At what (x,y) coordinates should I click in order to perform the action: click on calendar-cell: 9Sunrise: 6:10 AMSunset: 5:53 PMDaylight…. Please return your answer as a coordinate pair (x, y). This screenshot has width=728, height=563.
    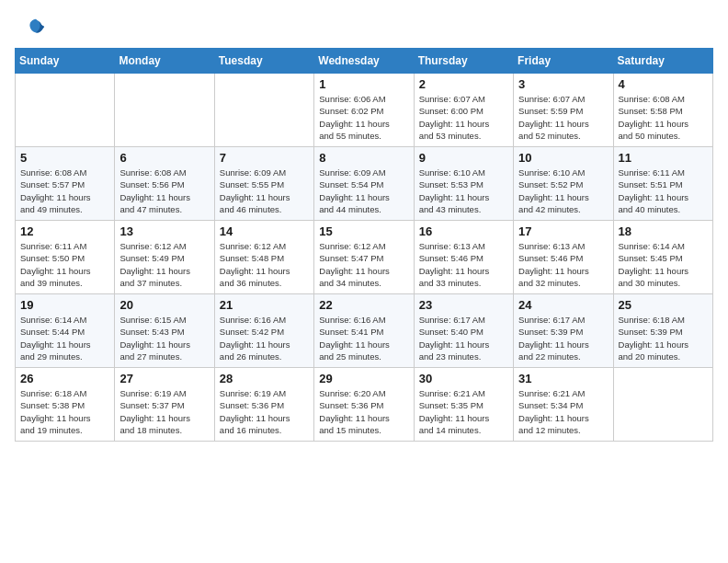
    Looking at the image, I should click on (463, 184).